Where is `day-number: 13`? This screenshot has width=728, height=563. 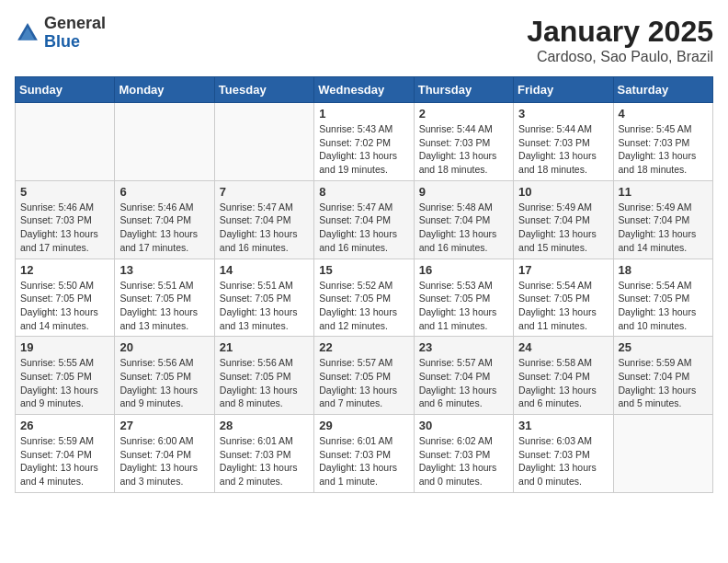 day-number: 13 is located at coordinates (164, 270).